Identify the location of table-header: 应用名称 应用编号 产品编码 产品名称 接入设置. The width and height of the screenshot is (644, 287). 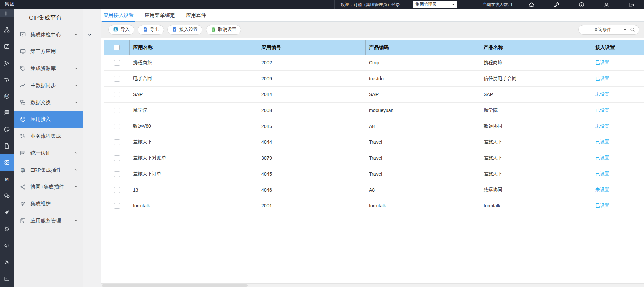
(374, 47).